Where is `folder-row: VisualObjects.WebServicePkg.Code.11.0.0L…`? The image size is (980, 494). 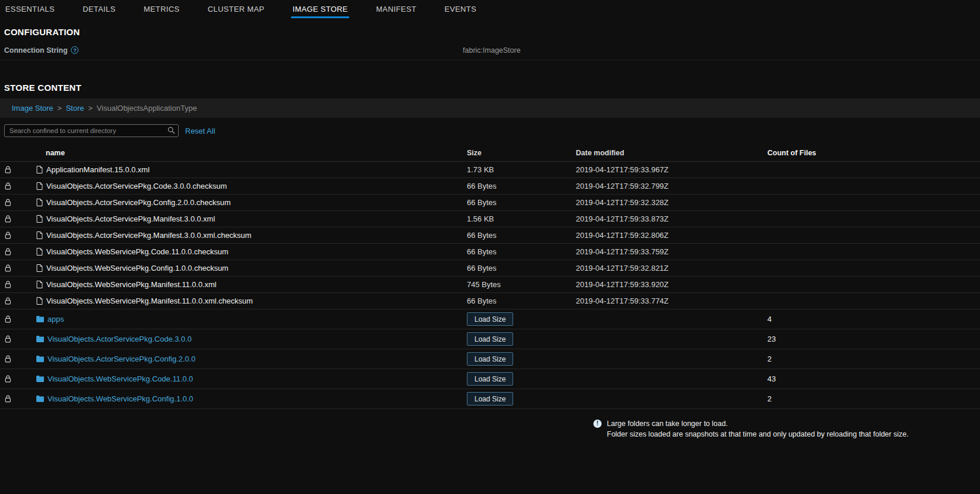
folder-row: VisualObjects.WebServicePkg.Code.11.0.0L… is located at coordinates (490, 379).